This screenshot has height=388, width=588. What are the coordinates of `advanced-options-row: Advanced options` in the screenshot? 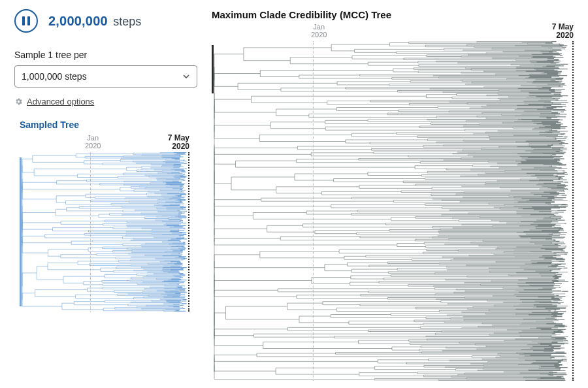 It's located at (103, 102).